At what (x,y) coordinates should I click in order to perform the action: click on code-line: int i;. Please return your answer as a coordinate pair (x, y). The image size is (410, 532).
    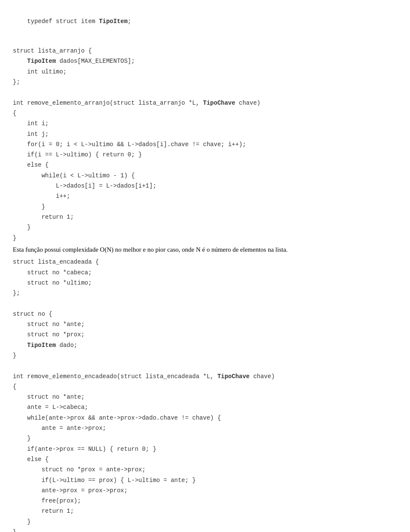
    Looking at the image, I should click on (205, 123).